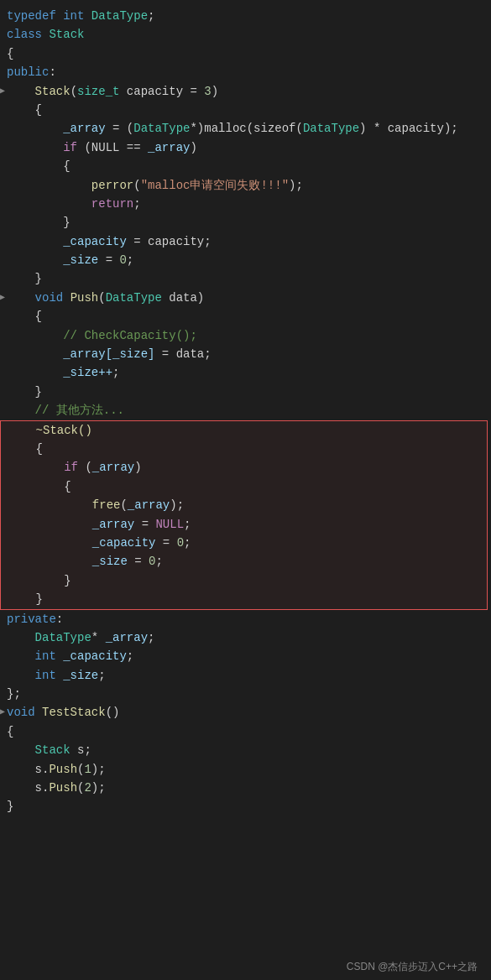 Image resolution: width=491 pixels, height=980 pixels. What do you see at coordinates (245, 148) in the screenshot?
I see `code-line: if (NULL == _array)` at bounding box center [245, 148].